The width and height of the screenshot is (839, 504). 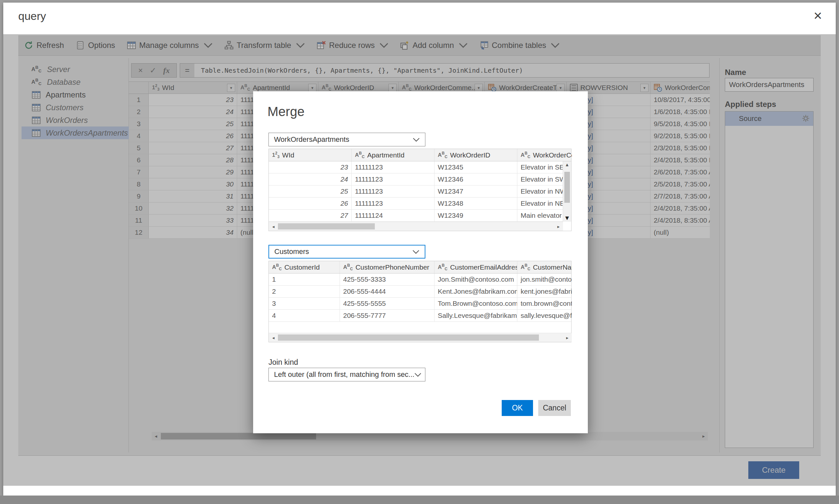 What do you see at coordinates (393, 215) in the screenshot?
I see `cell-apartmentid: 11111124` at bounding box center [393, 215].